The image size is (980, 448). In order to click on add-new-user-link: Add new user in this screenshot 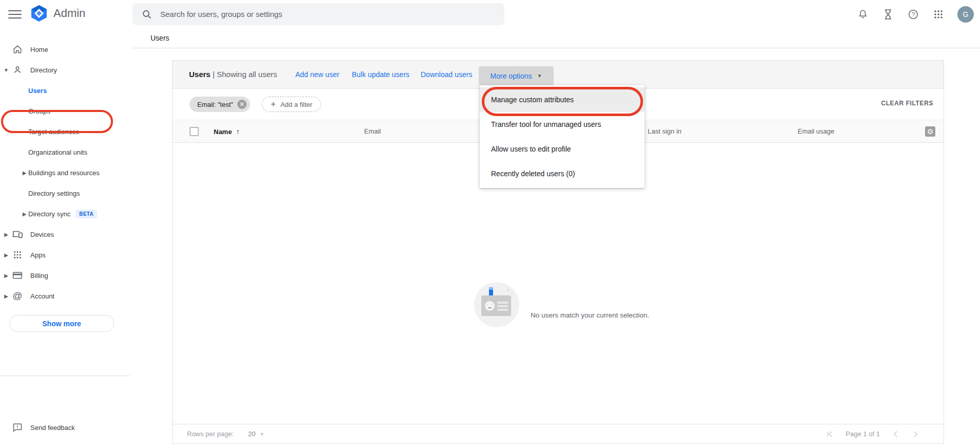, I will do `click(317, 74)`.